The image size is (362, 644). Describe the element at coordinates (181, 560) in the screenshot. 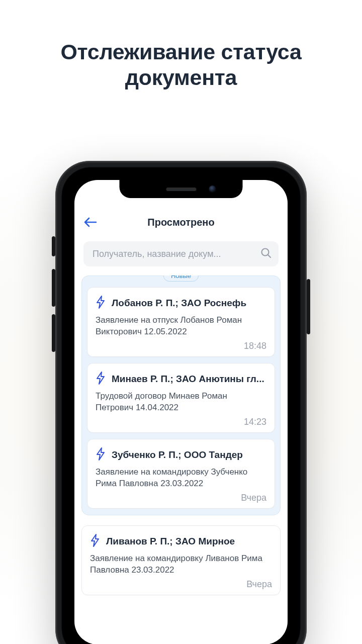

I see `list-section: Ливанов Р. П.; ЗАО МирноеЗаявление на ко…` at that location.